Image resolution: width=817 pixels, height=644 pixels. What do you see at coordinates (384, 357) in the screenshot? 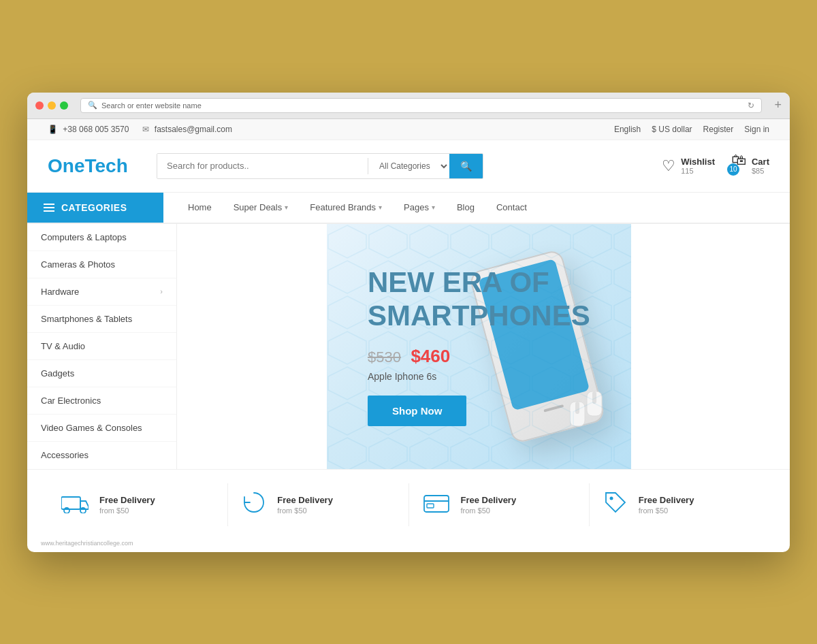
I see `original-price: $530` at bounding box center [384, 357].